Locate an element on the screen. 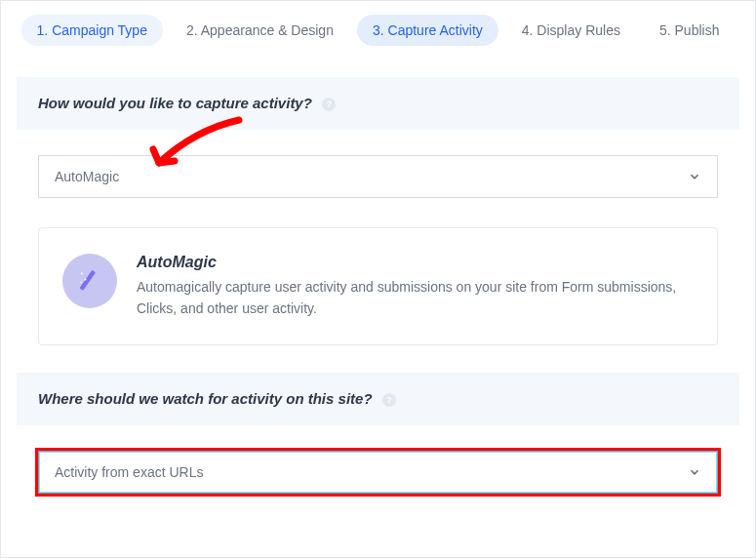 The height and width of the screenshot is (558, 756). select-value: Activity from exact URLs is located at coordinates (129, 472).